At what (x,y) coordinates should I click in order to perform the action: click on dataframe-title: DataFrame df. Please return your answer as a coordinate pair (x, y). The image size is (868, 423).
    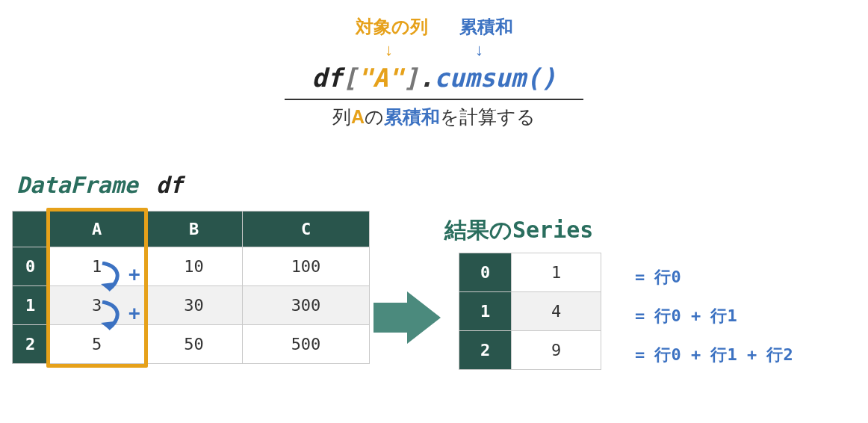
    Looking at the image, I should click on (100, 185).